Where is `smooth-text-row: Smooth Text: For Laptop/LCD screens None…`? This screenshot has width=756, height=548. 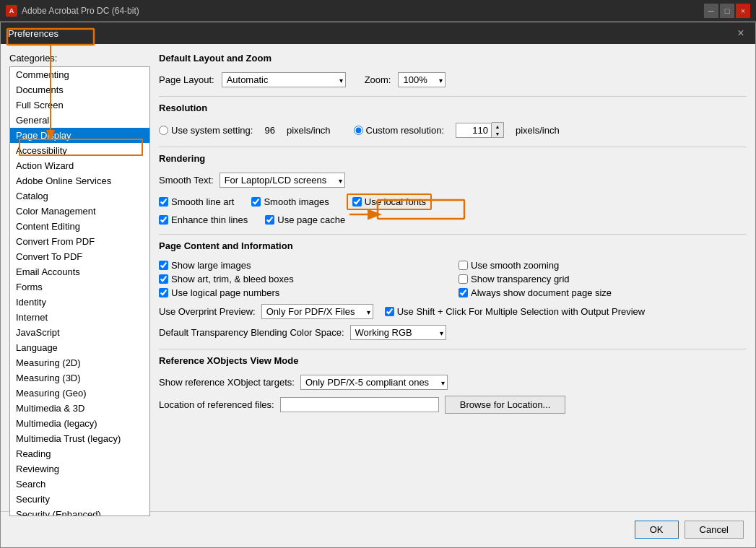
smooth-text-row: Smooth Text: For Laptop/LCD screens None… is located at coordinates (453, 181).